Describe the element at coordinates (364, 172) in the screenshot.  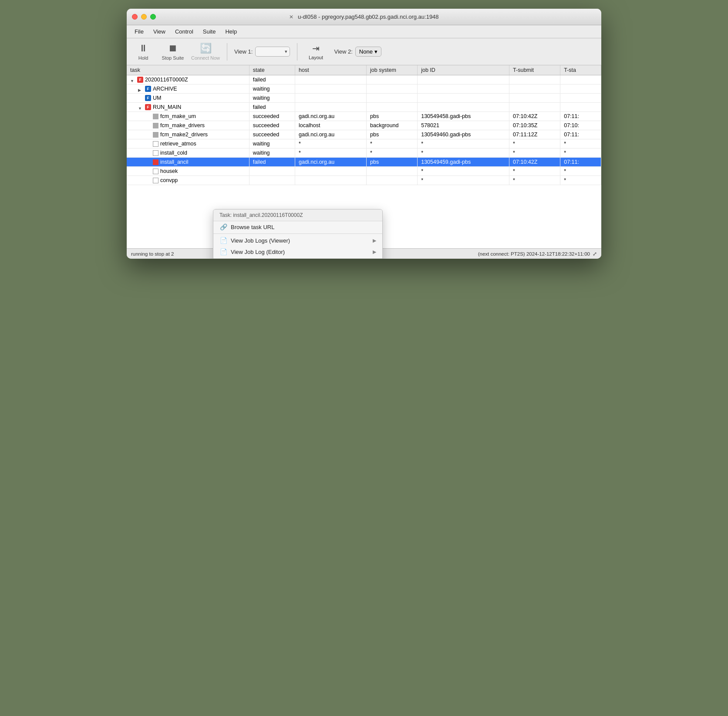
I see `table-row: housek***` at that location.